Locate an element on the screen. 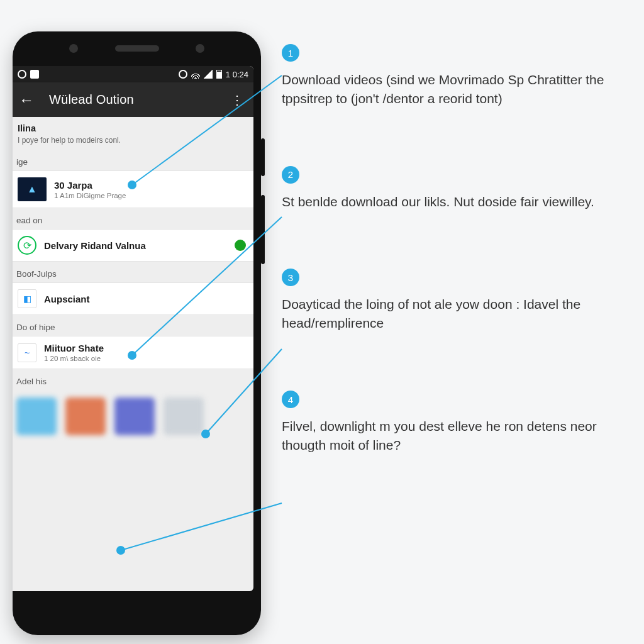 The image size is (644, 644). step-4: 4 Filvel, downlight m you dest elleve he… is located at coordinates (463, 423).